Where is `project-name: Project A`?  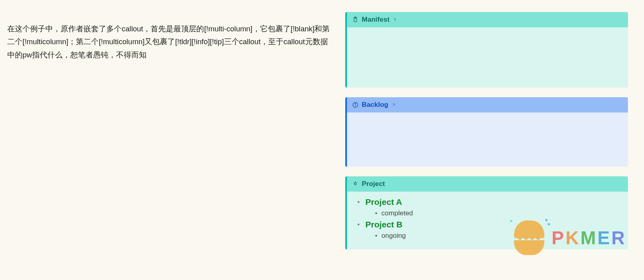
project-name: Project A is located at coordinates (384, 202).